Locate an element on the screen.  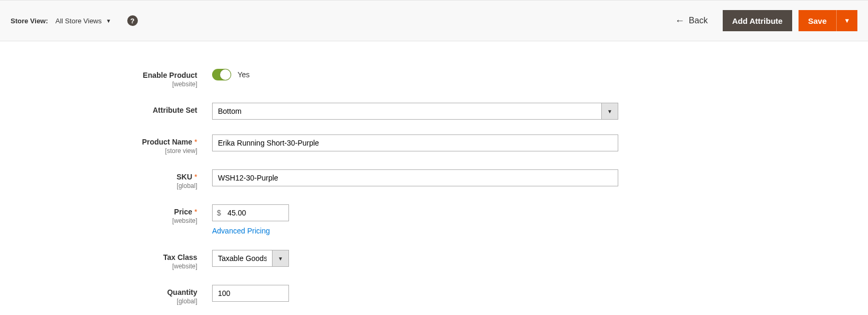
enable-product-toggle-wrap: Yes is located at coordinates (231, 74).